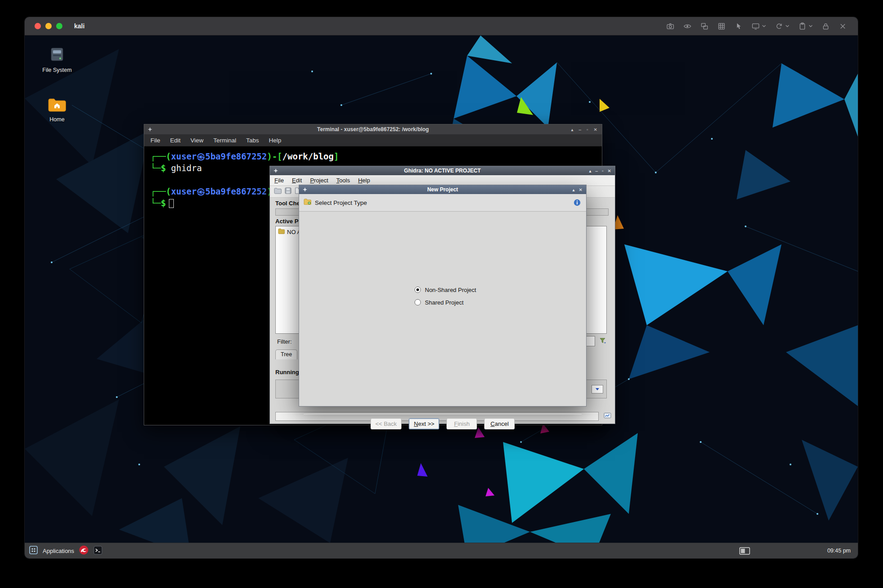 Image resolution: width=883 pixels, height=588 pixels. I want to click on dialog-titlebar: New Project ▴ ✕, so click(443, 190).